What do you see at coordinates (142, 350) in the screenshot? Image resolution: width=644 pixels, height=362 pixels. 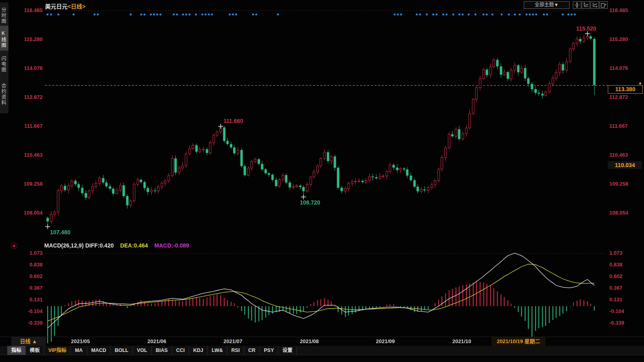 I see `toolbar-item-VOL: VOL` at bounding box center [142, 350].